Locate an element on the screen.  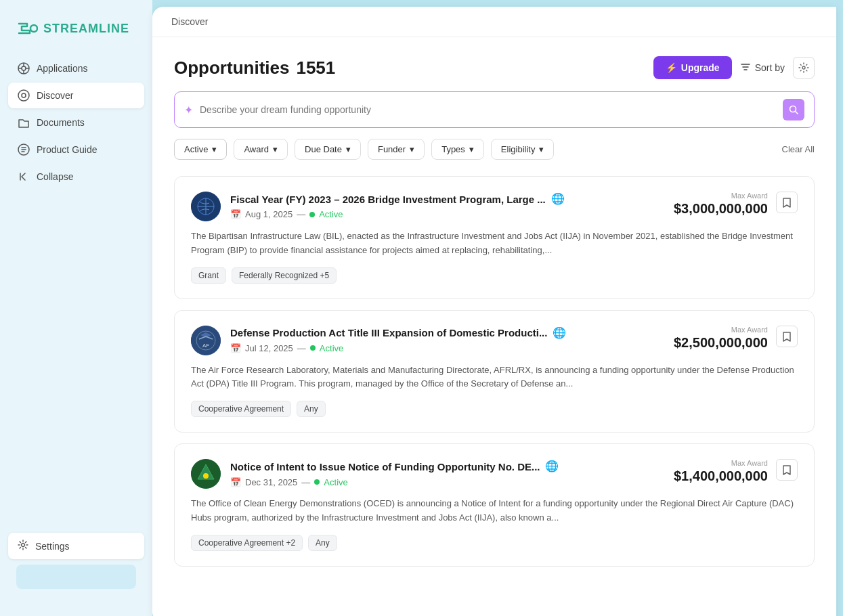
breadcrumb: Discover is located at coordinates (190, 22).